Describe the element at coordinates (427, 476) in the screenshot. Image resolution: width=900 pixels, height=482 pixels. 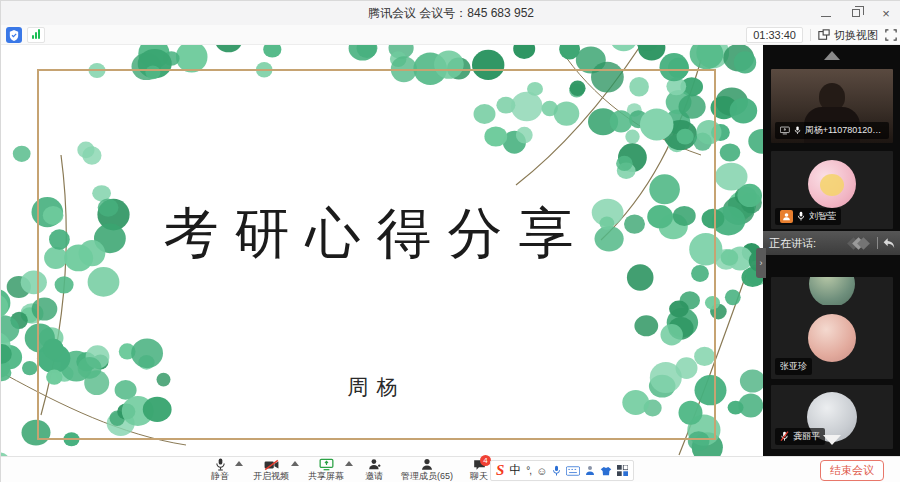
I see `manage-members-label: 管理成员(65)` at that location.